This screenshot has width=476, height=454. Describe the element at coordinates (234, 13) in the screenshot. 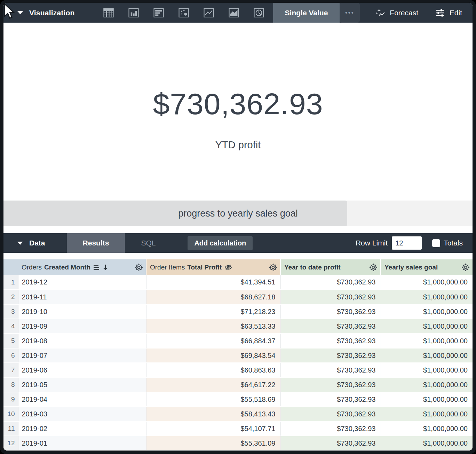

I see `area-chart-icon` at that location.